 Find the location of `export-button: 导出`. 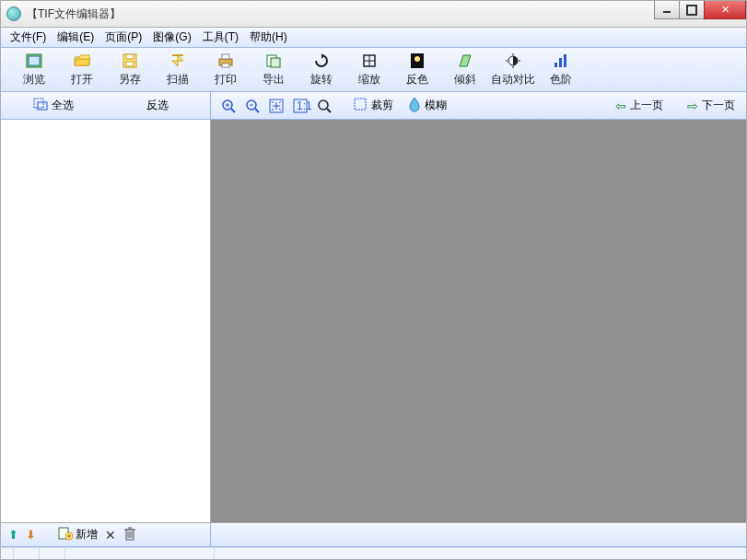

export-button: 导出 is located at coordinates (274, 70).